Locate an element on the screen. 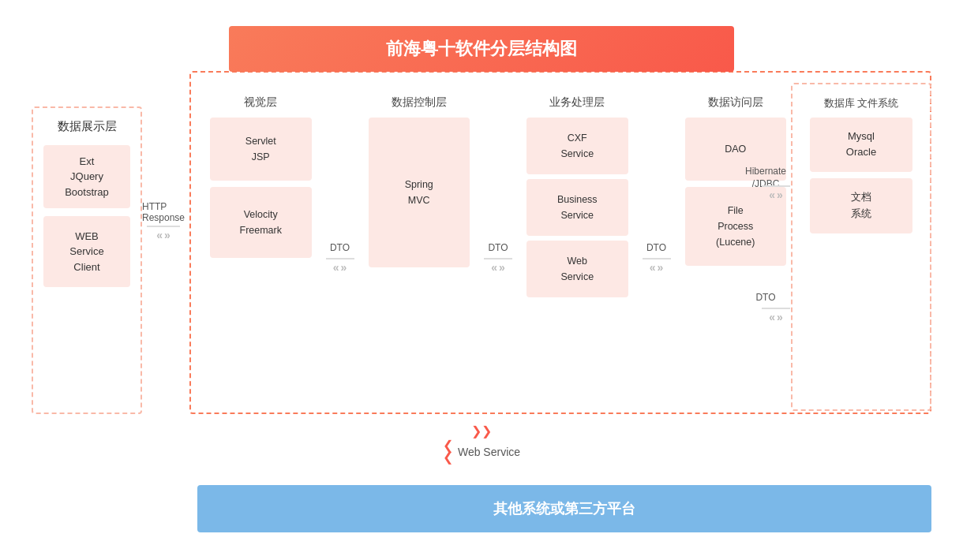 The height and width of the screenshot is (560, 963). layer-control-title: 数据控制层 is located at coordinates (419, 103).